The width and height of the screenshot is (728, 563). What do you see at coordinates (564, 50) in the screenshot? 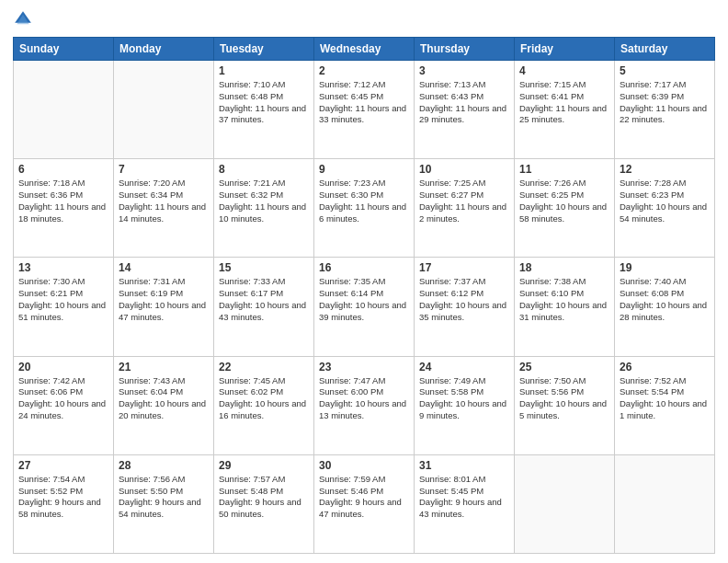
I see `header-day-friday: Friday` at bounding box center [564, 50].